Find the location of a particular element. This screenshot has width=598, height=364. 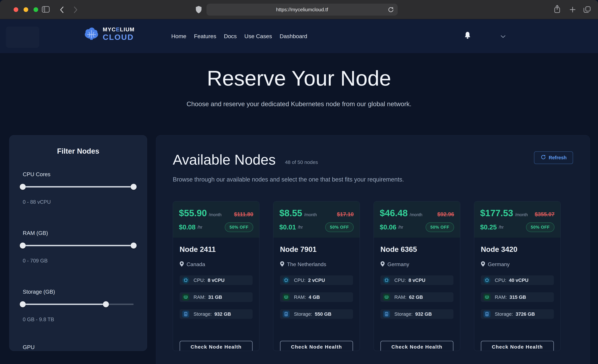

storage-icon is located at coordinates (386, 314).